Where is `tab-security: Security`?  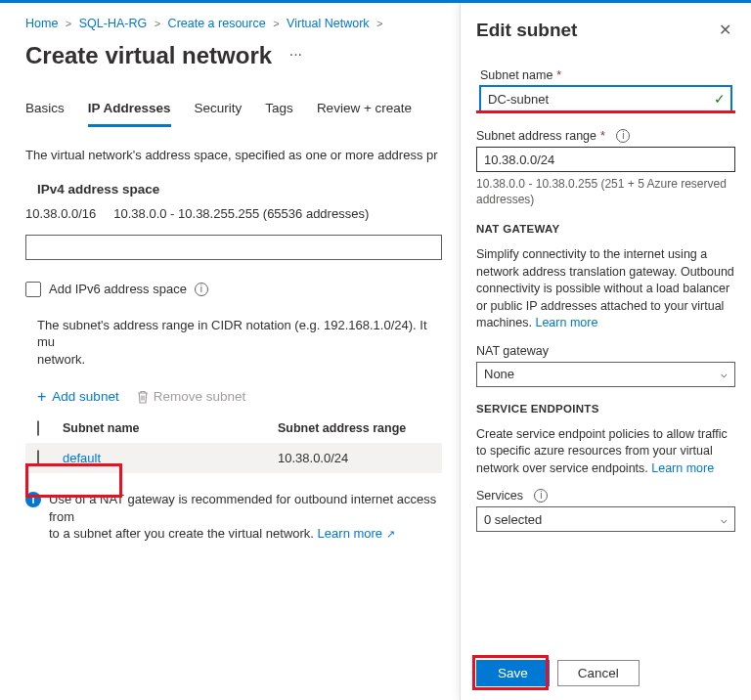
tab-security: Security is located at coordinates (219, 111).